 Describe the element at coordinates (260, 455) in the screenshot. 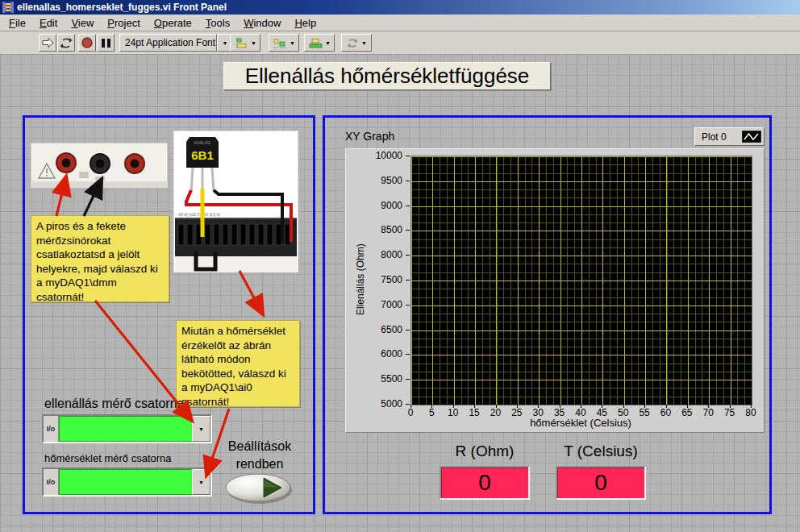

I see `ok-button-label: Beállítások rendben` at that location.